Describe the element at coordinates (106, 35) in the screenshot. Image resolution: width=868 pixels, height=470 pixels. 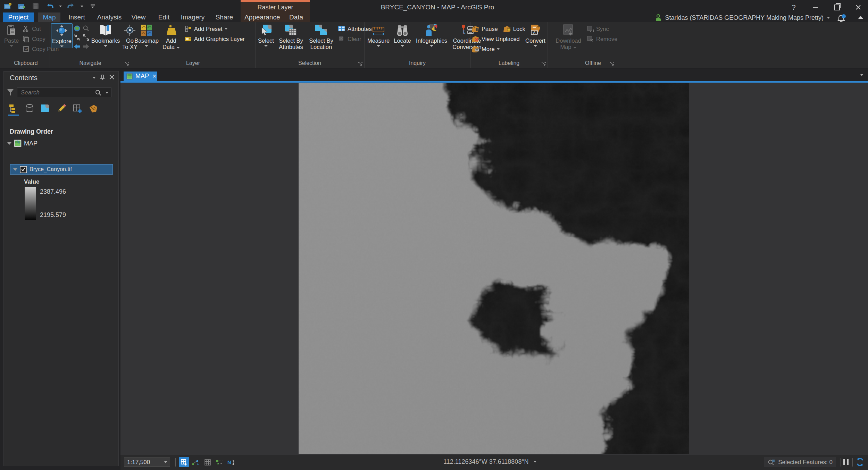
I see `bookmarks-button: Bookmarks` at that location.